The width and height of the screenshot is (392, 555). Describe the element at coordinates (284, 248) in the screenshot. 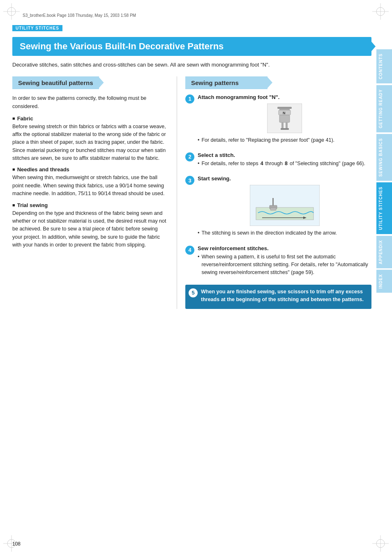

I see `step-4-title: Sew reinforcement stitches.` at that location.